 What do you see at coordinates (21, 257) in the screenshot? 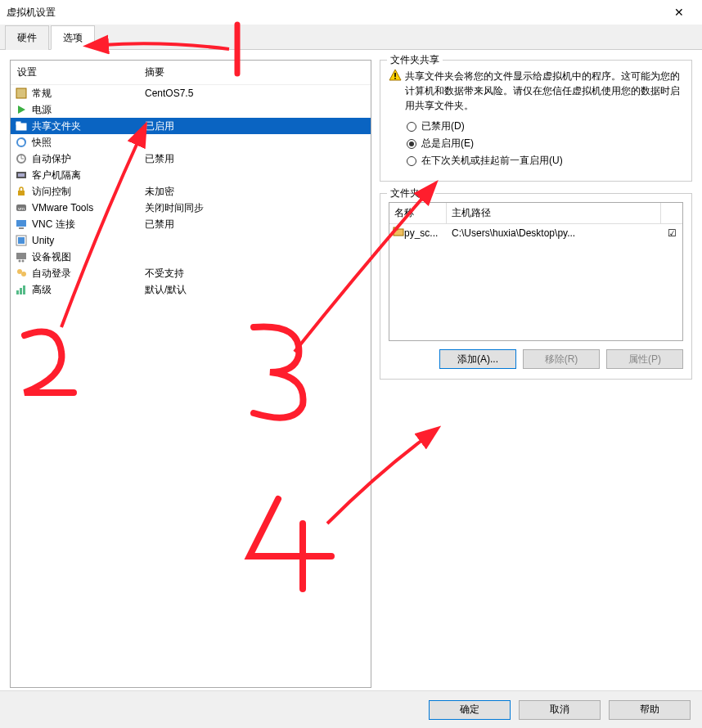
I see `device-view-icon` at bounding box center [21, 257].